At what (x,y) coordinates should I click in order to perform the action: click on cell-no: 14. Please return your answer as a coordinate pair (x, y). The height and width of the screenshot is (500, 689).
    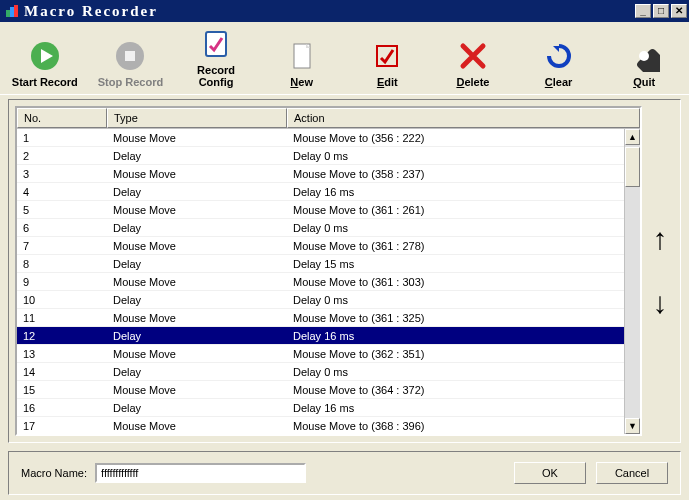
    Looking at the image, I should click on (62, 372).